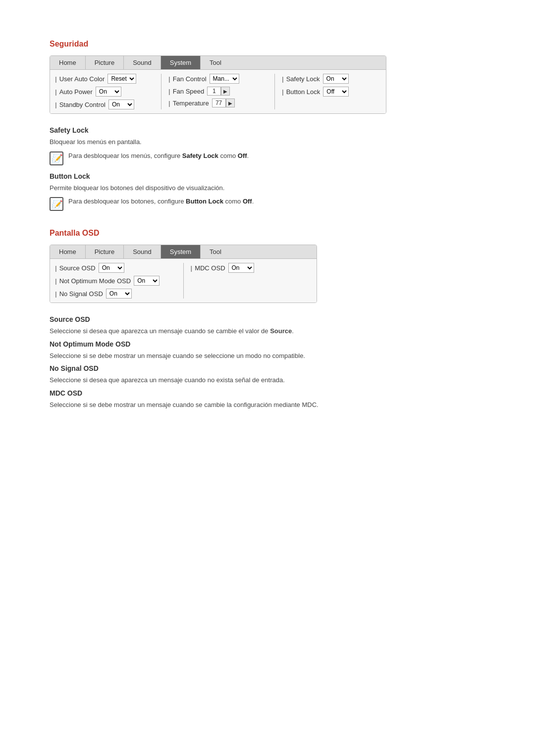 The image size is (535, 756). Describe the element at coordinates (161, 202) in the screenshot. I see `button-lock-note-text: Para desbloquear los botones, configure …` at that location.